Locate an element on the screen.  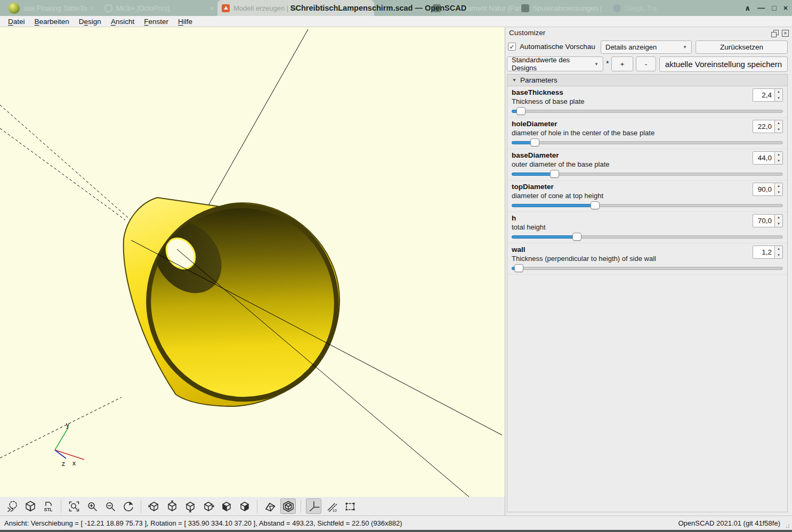
parameter-value-field: 70,0 is located at coordinates (764, 220).